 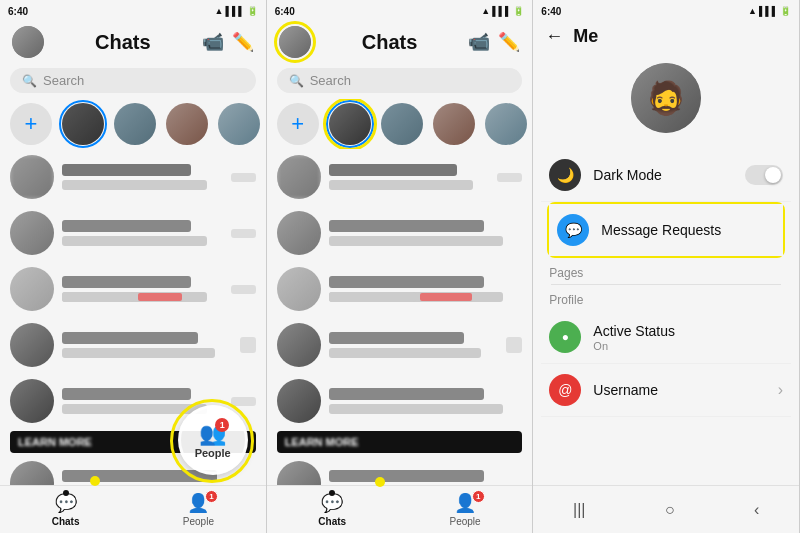 What do you see at coordinates (298, 124) in the screenshot?
I see `add-story-item-2: +` at bounding box center [298, 124].